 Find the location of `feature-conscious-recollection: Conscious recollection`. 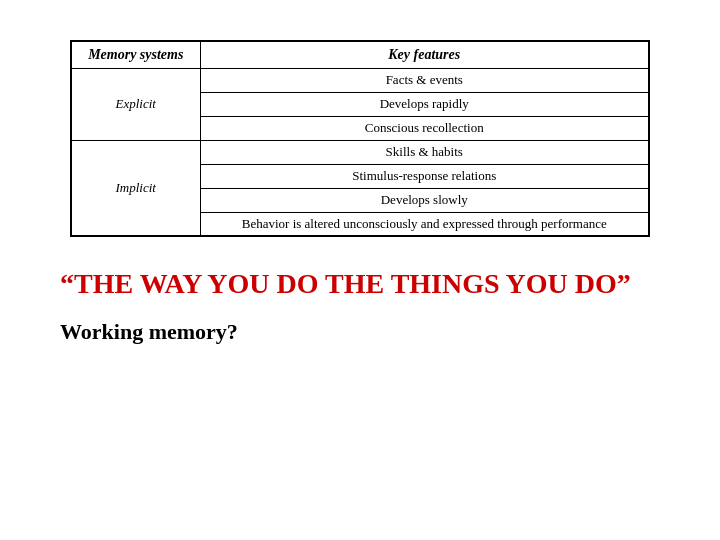

feature-conscious-recollection: Conscious recollection is located at coordinates (424, 128).